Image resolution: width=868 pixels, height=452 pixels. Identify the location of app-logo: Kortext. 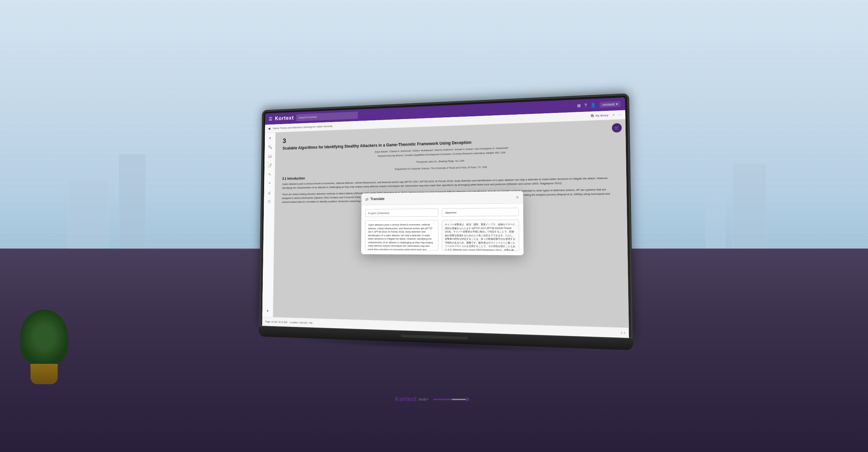
(284, 118).